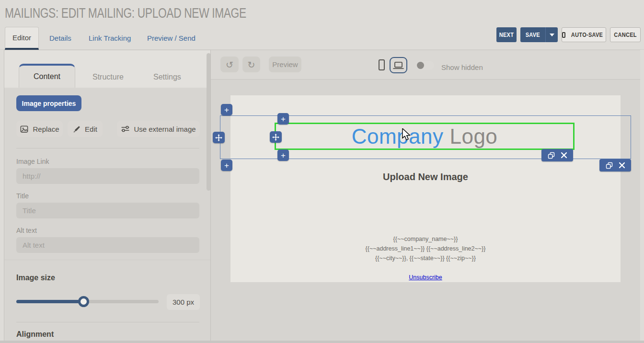 The width and height of the screenshot is (644, 343). Describe the element at coordinates (552, 35) in the screenshot. I see `chevron-down-icon` at that location.